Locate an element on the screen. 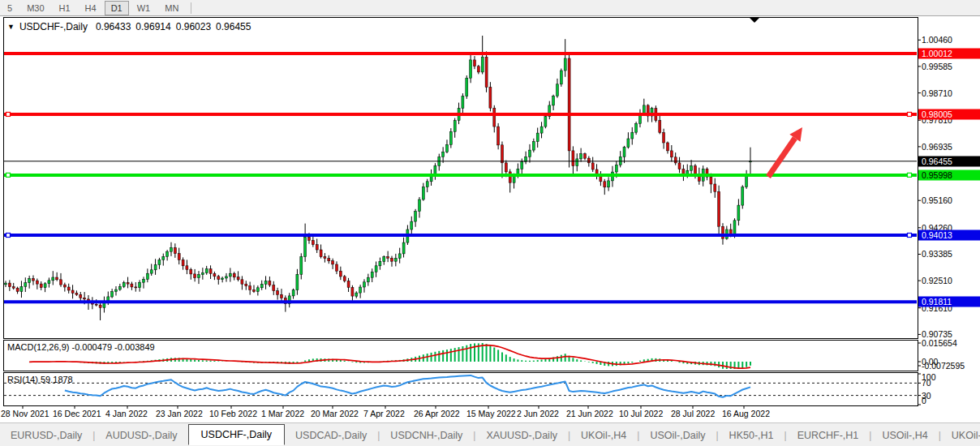  price-axis-label: 0.95160 is located at coordinates (937, 200).